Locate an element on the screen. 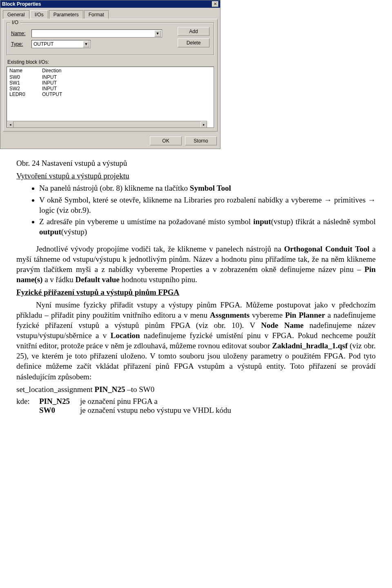 Image resolution: width=392 pixels, height=588 pixels. def-key-2: SW0 is located at coordinates (60, 410).